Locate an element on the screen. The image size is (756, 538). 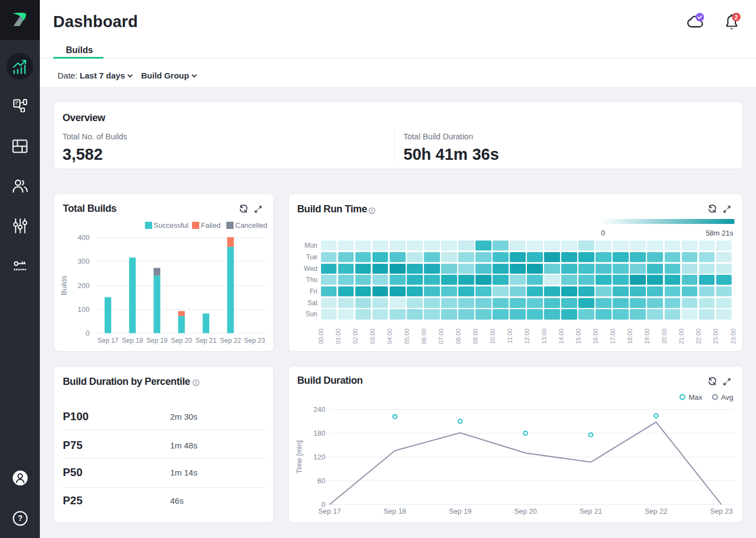
svg-text: Time [min] is located at coordinates (299, 457).